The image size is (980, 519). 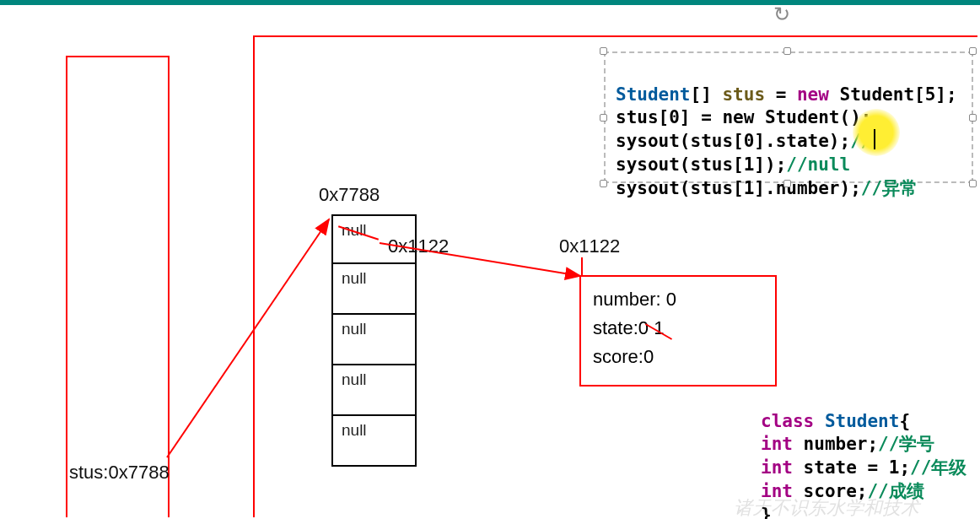 I want to click on cell0-new-address: 0x1122, so click(x=418, y=246).